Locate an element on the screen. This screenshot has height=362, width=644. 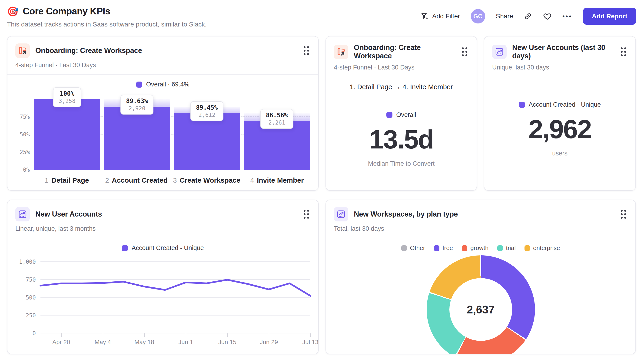
line-y-axis-label: 750 is located at coordinates (31, 280).